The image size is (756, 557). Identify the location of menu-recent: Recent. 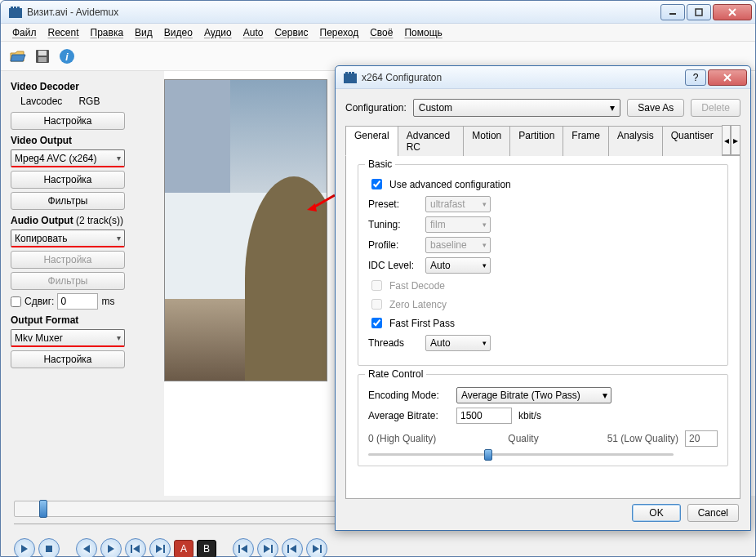
(64, 33).